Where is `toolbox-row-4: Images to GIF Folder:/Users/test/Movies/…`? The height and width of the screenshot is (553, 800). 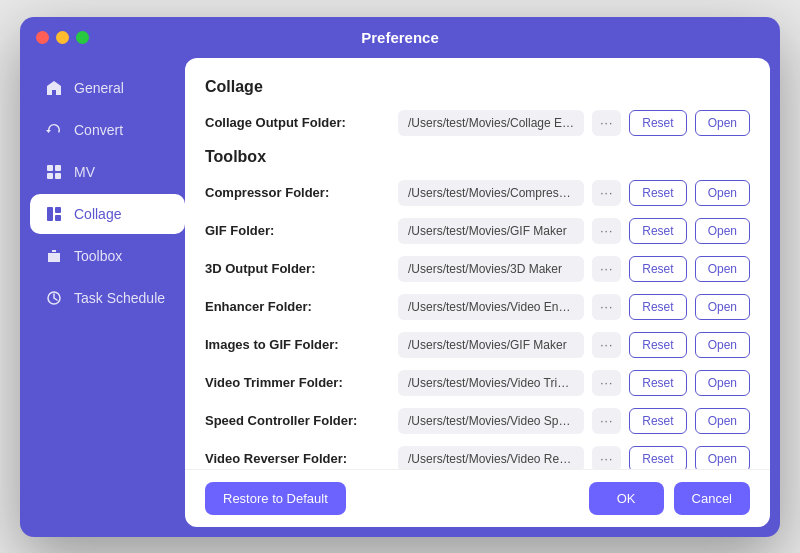 toolbox-row-4: Images to GIF Folder:/Users/test/Movies/… is located at coordinates (478, 345).